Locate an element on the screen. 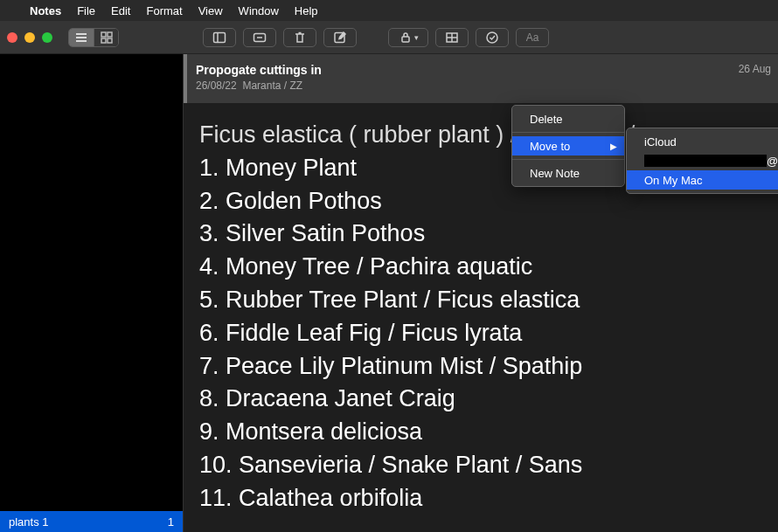  menu-view: View is located at coordinates (211, 10).